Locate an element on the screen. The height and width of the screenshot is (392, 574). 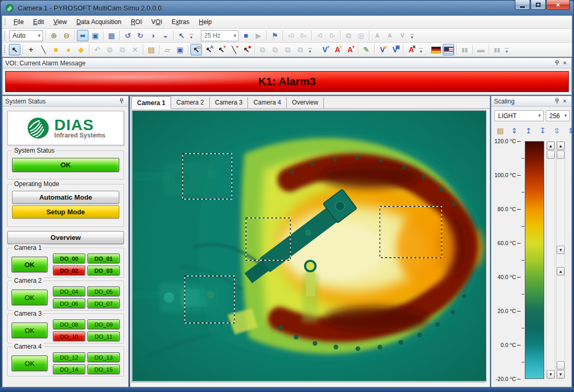
scale-properties-button: ▤ is located at coordinates (500, 131).